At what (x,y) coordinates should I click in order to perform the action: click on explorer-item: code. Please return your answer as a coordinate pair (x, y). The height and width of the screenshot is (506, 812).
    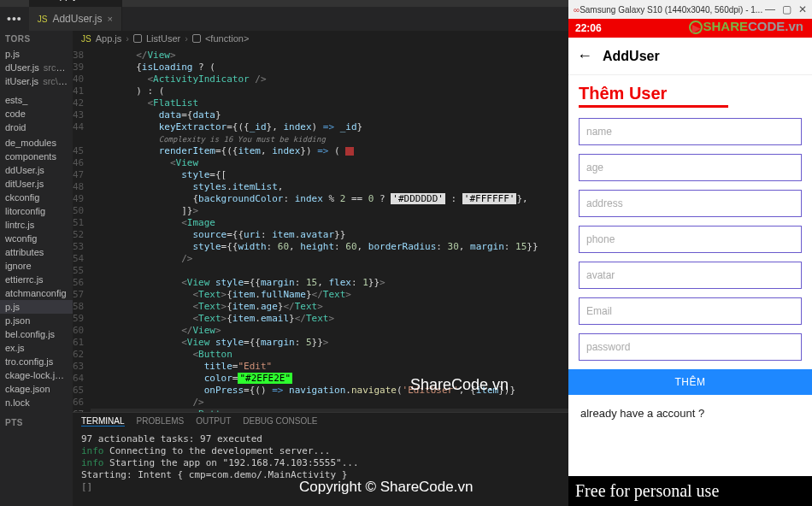
    Looking at the image, I should click on (36, 114).